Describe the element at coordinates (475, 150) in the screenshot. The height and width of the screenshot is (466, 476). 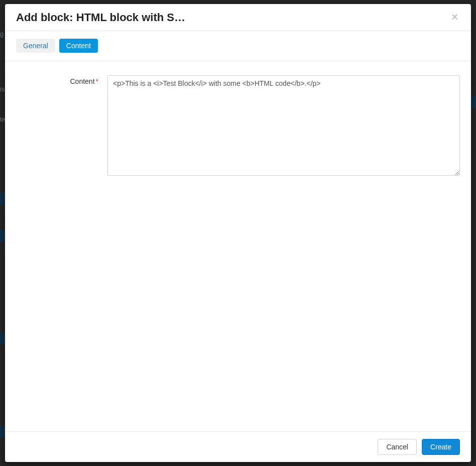
I see `bg-text: t` at that location.